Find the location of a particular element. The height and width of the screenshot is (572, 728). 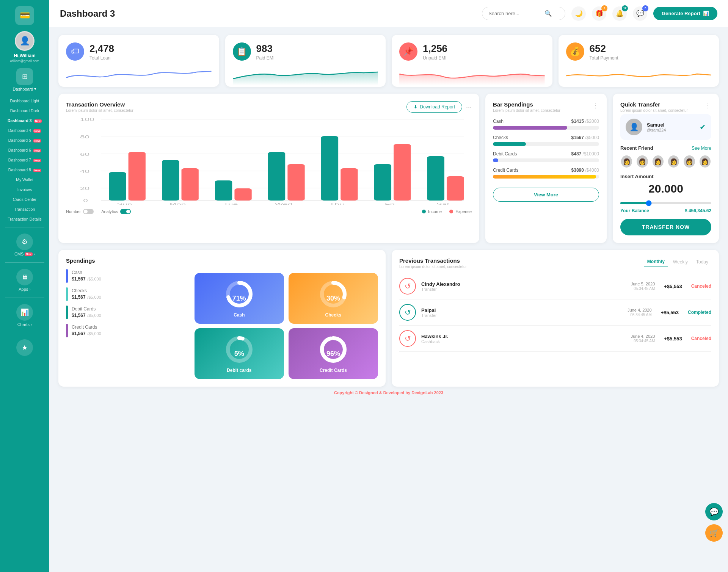

sidebar-item-transaction: Transaction is located at coordinates (25, 209).